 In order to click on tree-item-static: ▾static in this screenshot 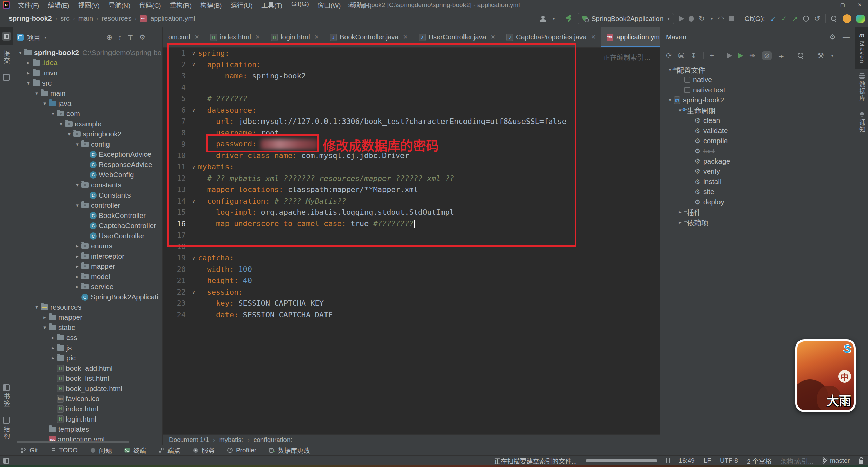, I will do `click(87, 328)`.